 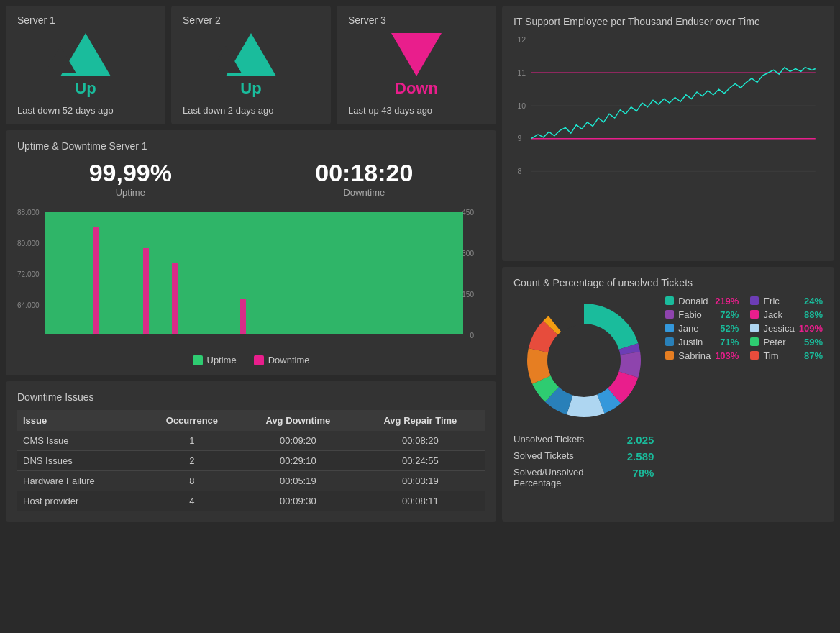 I want to click on uptime-chart-area: 88.000 80.000 72.000 64.000 450 300 150 …, so click(x=251, y=277).